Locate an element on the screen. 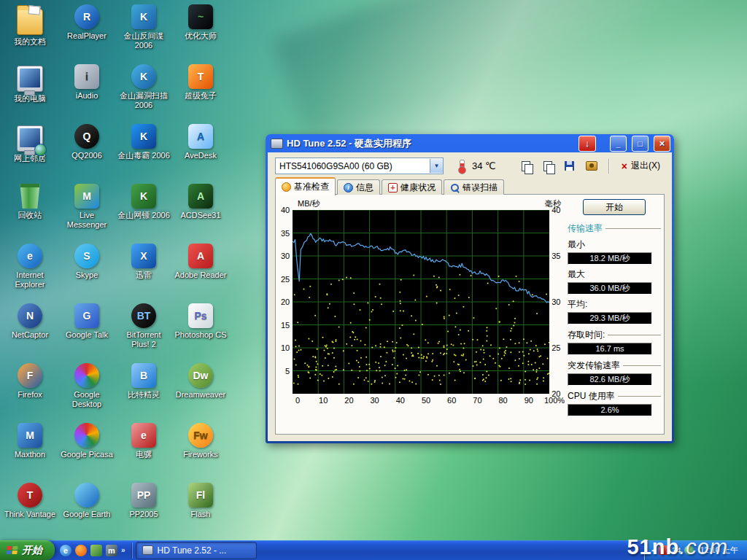 The image size is (747, 560). tab-error-scan: 错误扫描 is located at coordinates (474, 187).